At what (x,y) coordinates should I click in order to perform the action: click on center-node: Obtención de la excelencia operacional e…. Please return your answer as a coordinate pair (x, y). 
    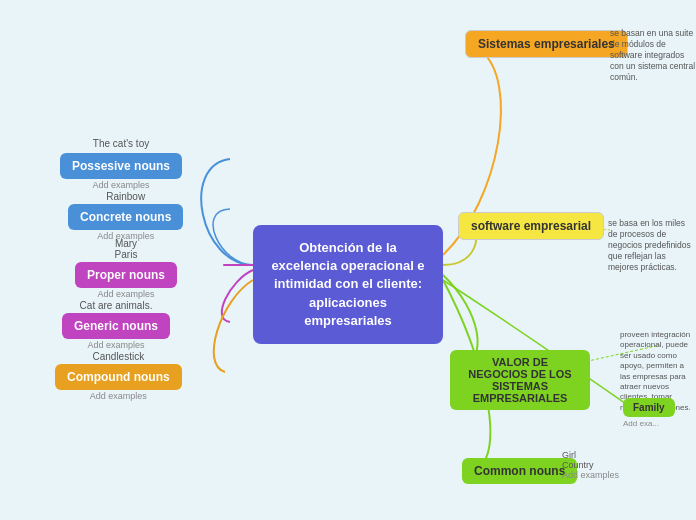
    Looking at the image, I should click on (348, 284).